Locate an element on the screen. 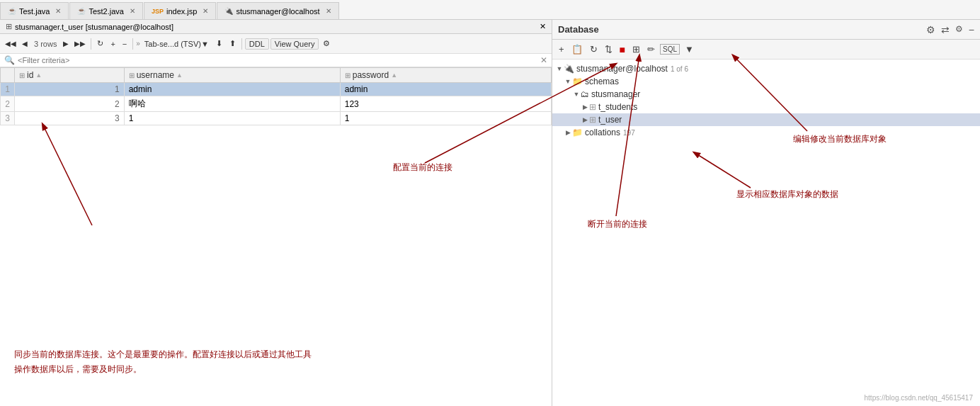 Image resolution: width=980 pixels, height=406 pixels. tab-test-java: ☕ Test.java ✕ is located at coordinates (34, 11).